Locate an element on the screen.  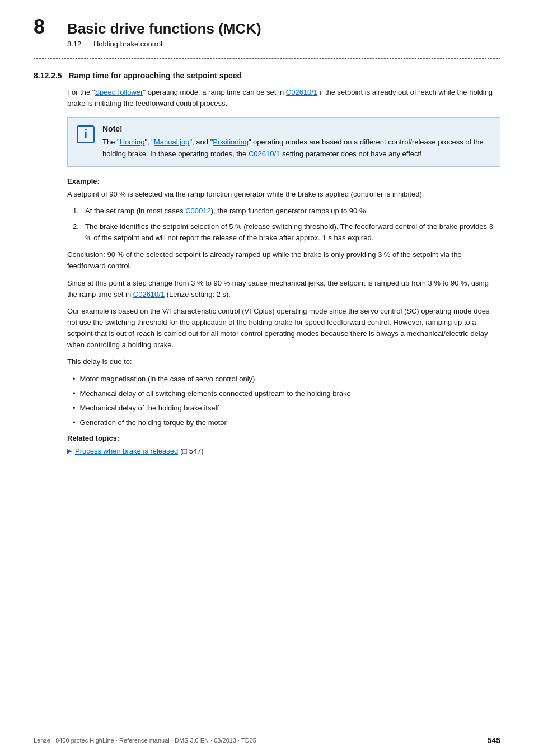
list-num-1: 1. is located at coordinates (79, 211).